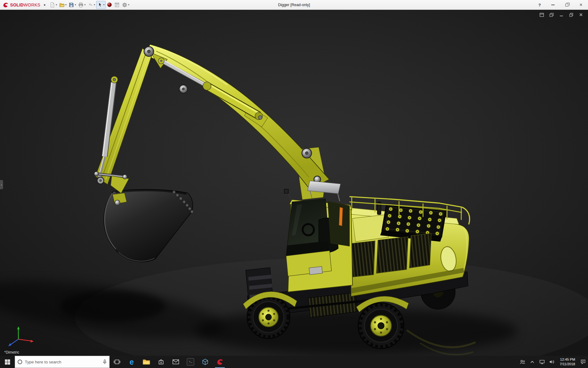 This screenshot has height=368, width=588. What do you see at coordinates (146, 362) in the screenshot?
I see `file-explorer-icon` at bounding box center [146, 362].